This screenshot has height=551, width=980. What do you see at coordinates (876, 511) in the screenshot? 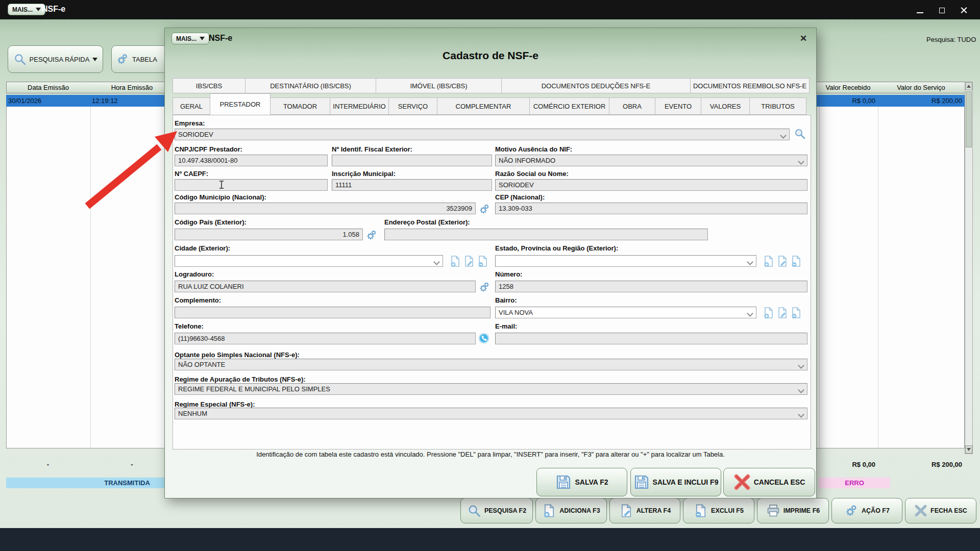
I see `acao-f7-label: AÇÃO F7` at bounding box center [876, 511].